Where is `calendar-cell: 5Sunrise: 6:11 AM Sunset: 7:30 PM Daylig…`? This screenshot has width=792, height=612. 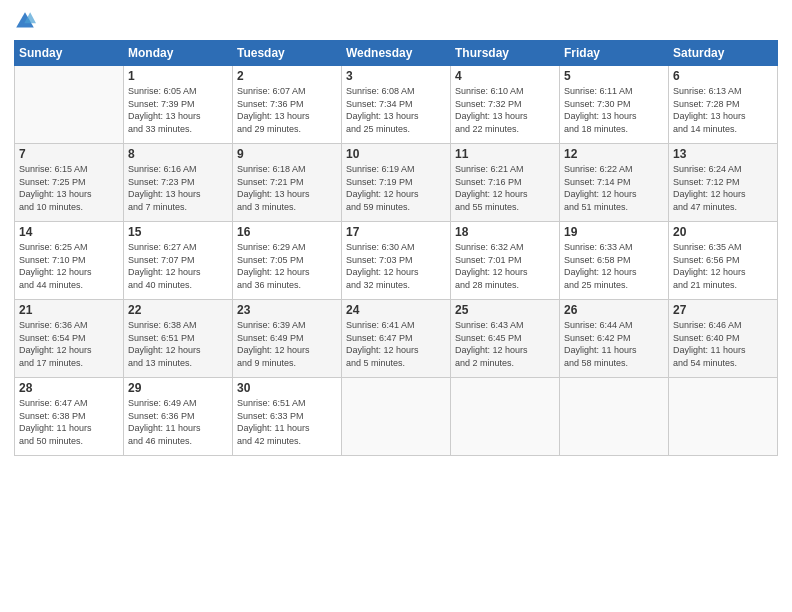 calendar-cell: 5Sunrise: 6:11 AM Sunset: 7:30 PM Daylig… is located at coordinates (614, 105).